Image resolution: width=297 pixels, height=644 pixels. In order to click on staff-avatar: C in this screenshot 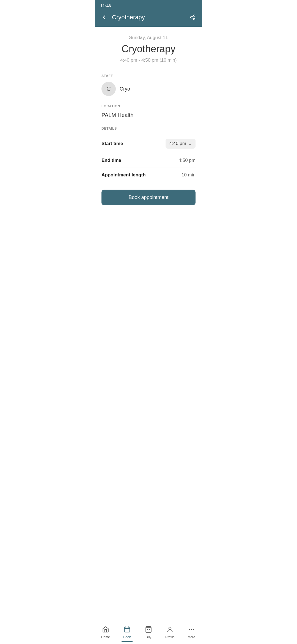, I will do `click(109, 89)`.